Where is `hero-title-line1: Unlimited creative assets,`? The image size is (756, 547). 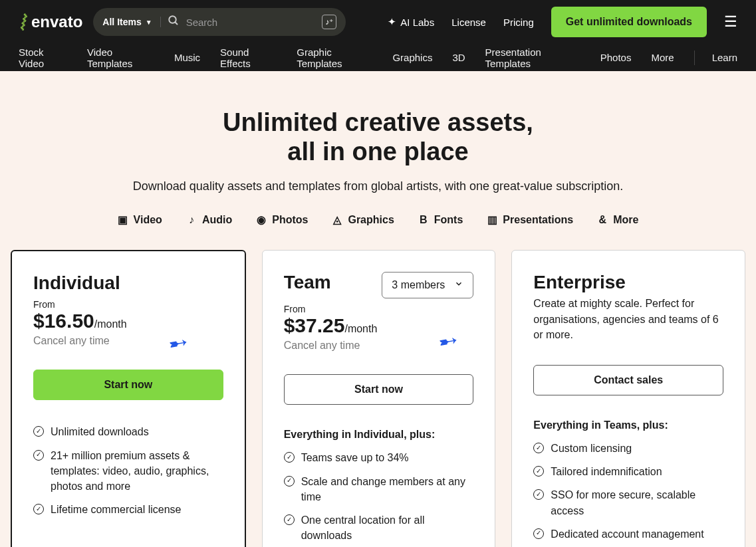 hero-title-line1: Unlimited creative assets, is located at coordinates (378, 122).